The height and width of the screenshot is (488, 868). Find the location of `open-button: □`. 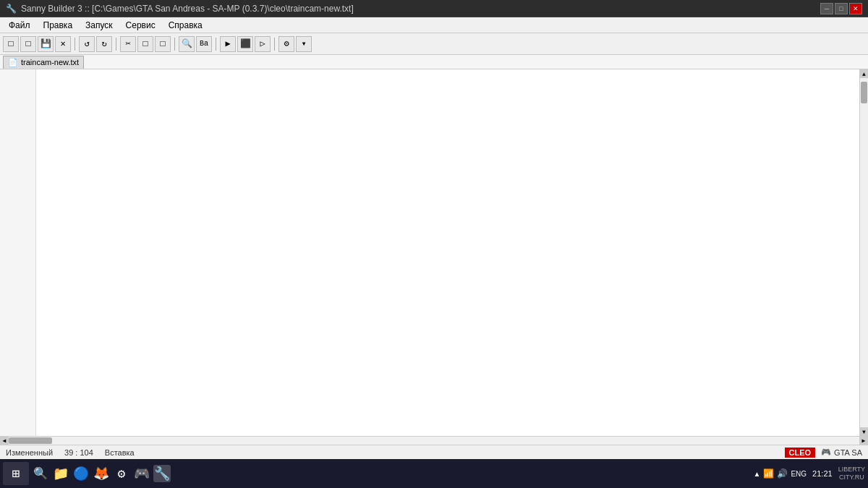

open-button: □ is located at coordinates (28, 44).